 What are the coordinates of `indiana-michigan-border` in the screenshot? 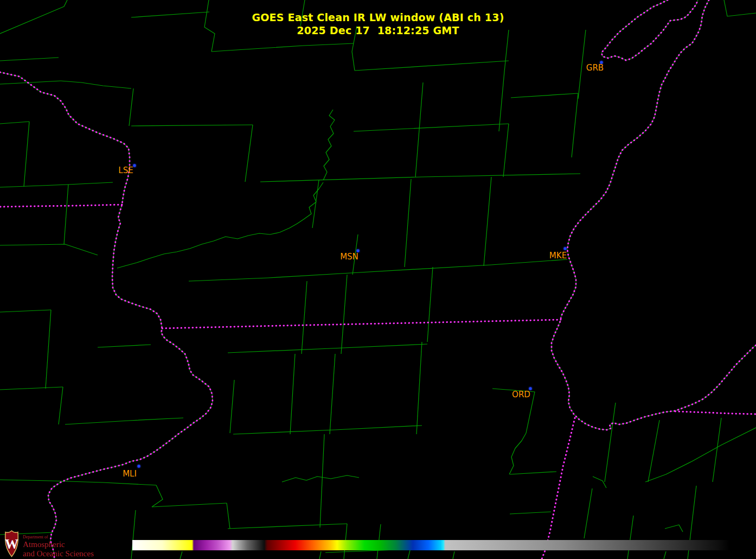 It's located at (716, 412).